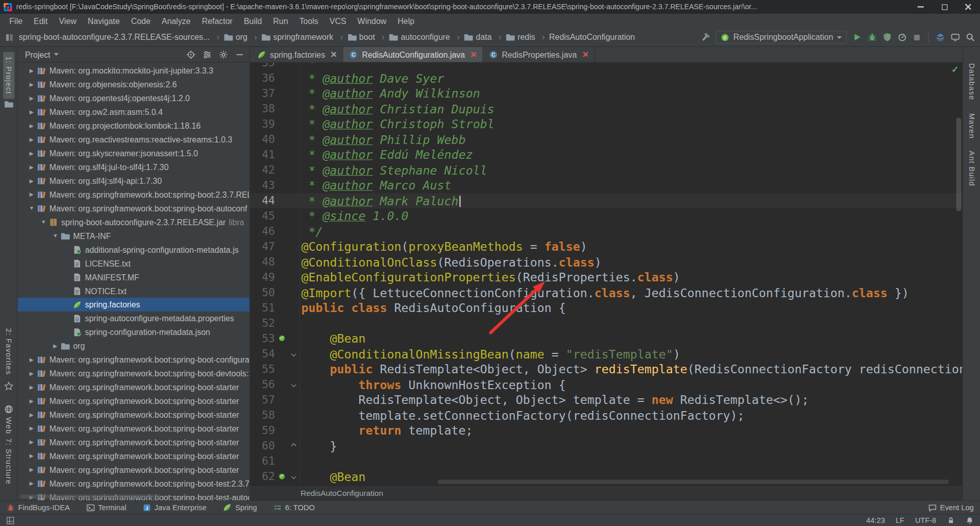 The image size is (980, 526). What do you see at coordinates (106, 508) in the screenshot?
I see `tool-button-terminal: Terminal` at bounding box center [106, 508].